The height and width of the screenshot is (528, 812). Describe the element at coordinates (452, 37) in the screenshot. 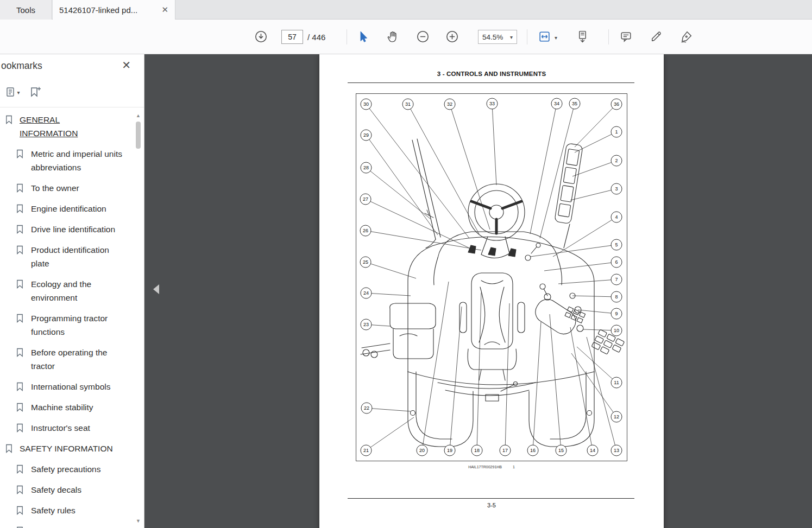

I see `zoom-in-button` at that location.